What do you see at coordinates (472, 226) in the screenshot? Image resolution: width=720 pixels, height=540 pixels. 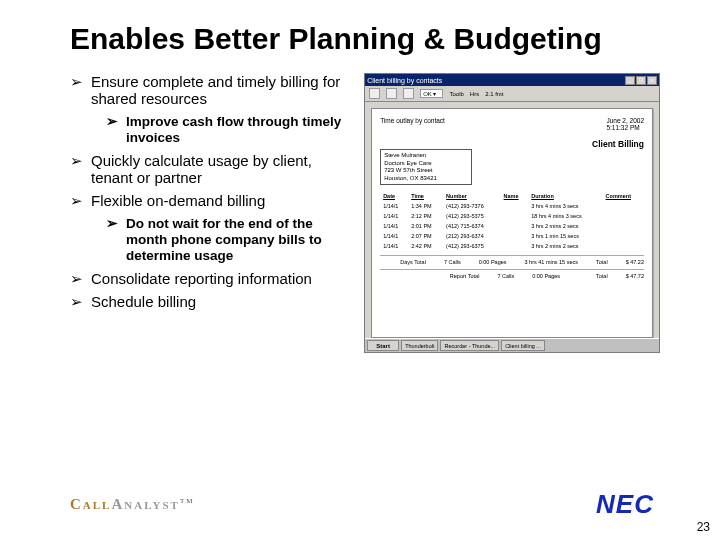 I see `table-cell: (412) 715-6374` at bounding box center [472, 226].